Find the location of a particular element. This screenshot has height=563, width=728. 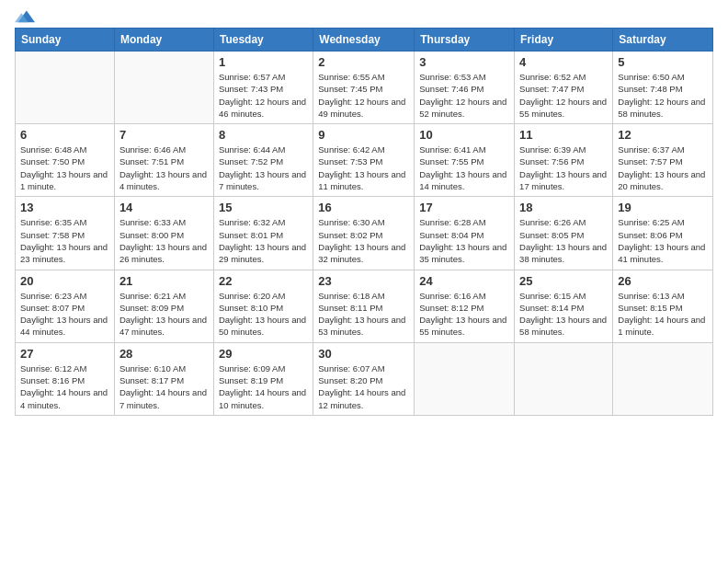

calendar-week-1: 1Sunrise: 6:57 AMSunset: 7:43 PMDaylight… is located at coordinates (364, 88).